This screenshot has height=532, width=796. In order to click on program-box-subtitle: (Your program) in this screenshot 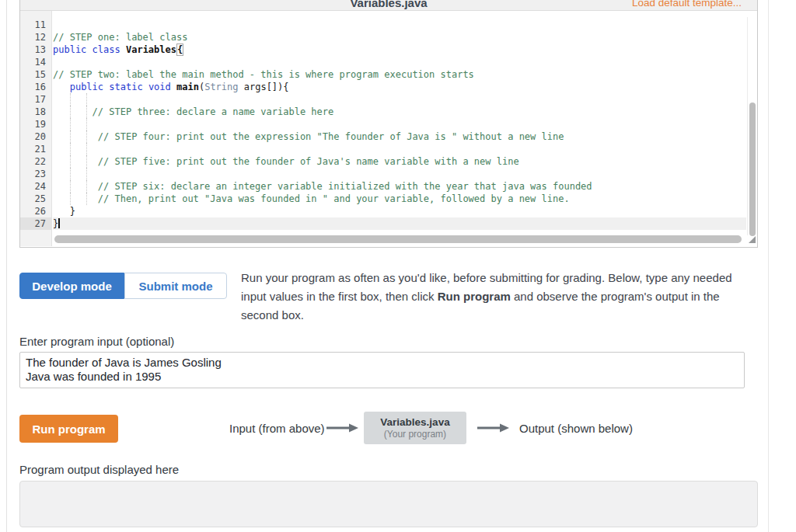, I will do `click(415, 435)`.